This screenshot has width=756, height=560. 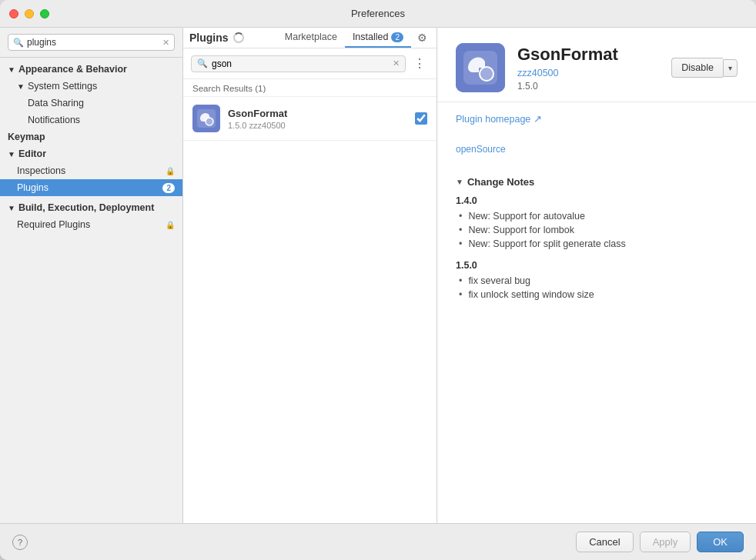 What do you see at coordinates (166, 43) in the screenshot?
I see `clear-icon: ✕` at bounding box center [166, 43].